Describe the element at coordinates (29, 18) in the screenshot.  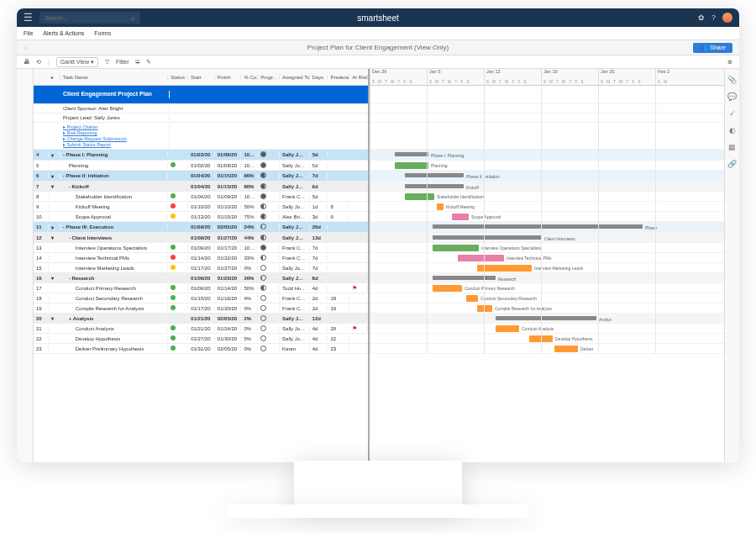
I see `menu-icon: ☰` at that location.